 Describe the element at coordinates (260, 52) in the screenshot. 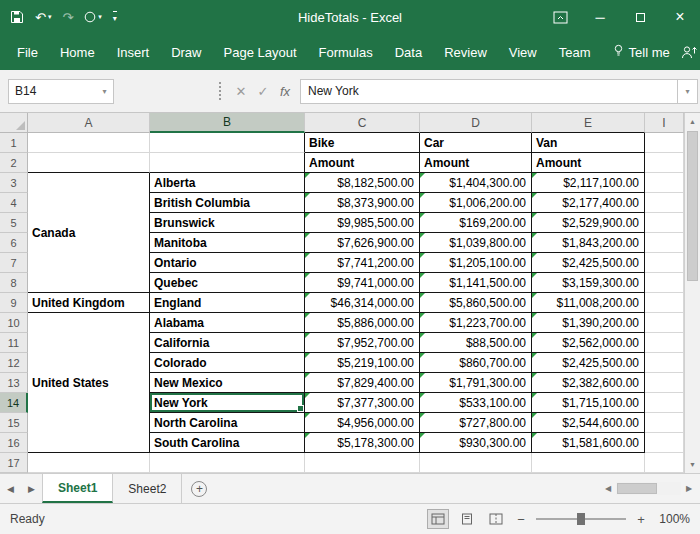

I see `ribbon-tab-page-layout: Page Layout` at that location.